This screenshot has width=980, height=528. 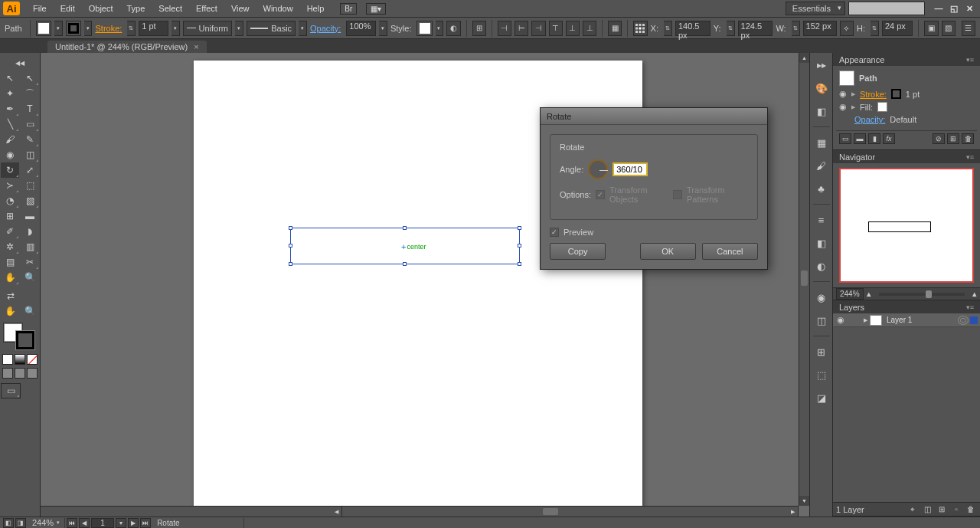 What do you see at coordinates (615, 28) in the screenshot?
I see `transform-icon: ▦` at bounding box center [615, 28].